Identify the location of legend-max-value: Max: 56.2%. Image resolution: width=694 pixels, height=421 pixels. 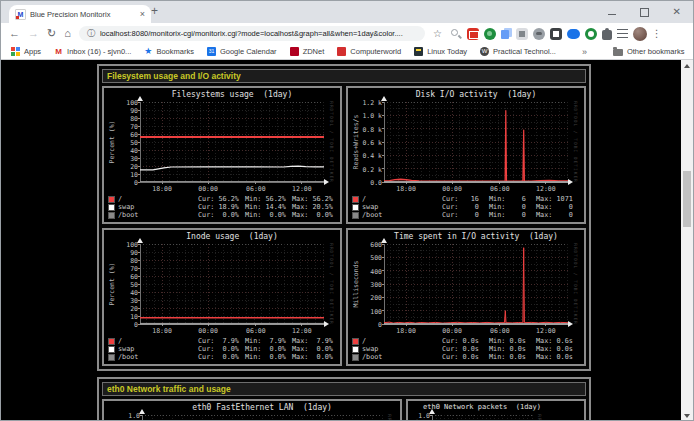
(316, 200).